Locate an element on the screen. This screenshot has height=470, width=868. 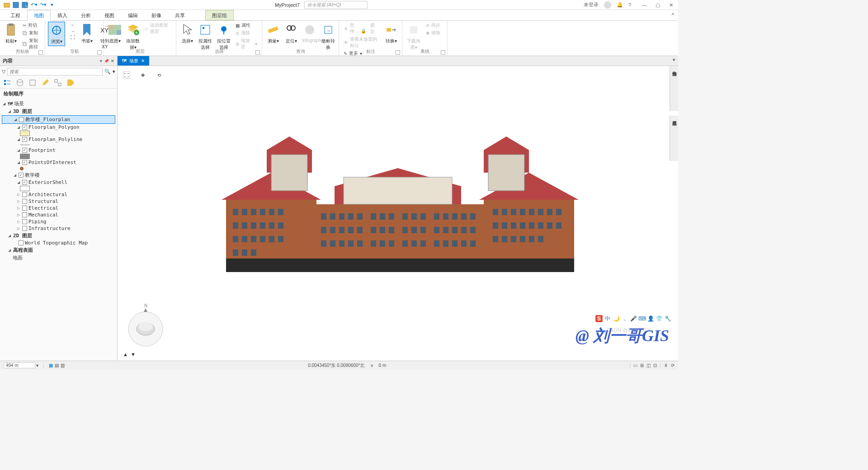
save-as-icon is located at coordinates (25, 5).